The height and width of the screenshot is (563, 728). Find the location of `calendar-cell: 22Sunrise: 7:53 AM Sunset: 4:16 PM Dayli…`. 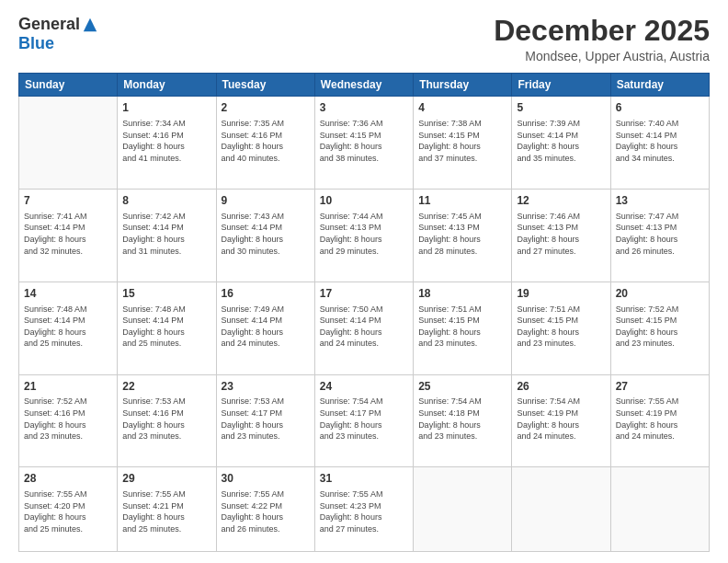

calendar-cell: 22Sunrise: 7:53 AM Sunset: 4:16 PM Dayli… is located at coordinates (167, 421).